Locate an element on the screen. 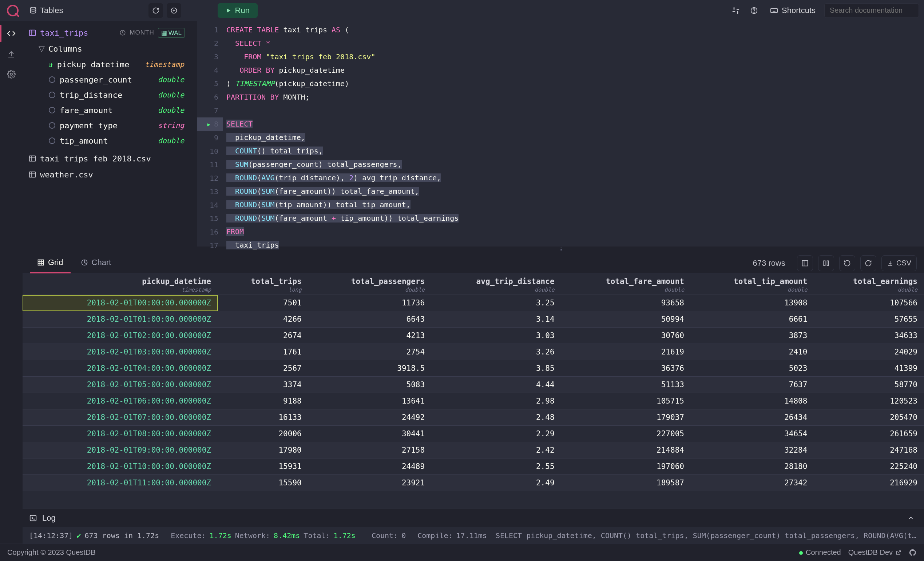  table-row: 2018-02-01T06:00:00.000000Z9188136412.98… is located at coordinates (473, 401).